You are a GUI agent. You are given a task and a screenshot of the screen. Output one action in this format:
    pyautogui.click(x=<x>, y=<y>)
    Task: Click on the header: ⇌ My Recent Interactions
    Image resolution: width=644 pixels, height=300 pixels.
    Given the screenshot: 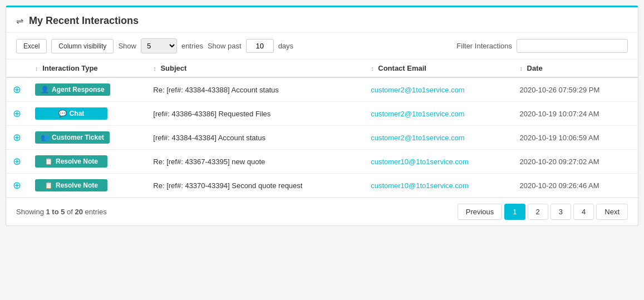 What is the action you would take?
    pyautogui.click(x=322, y=20)
    